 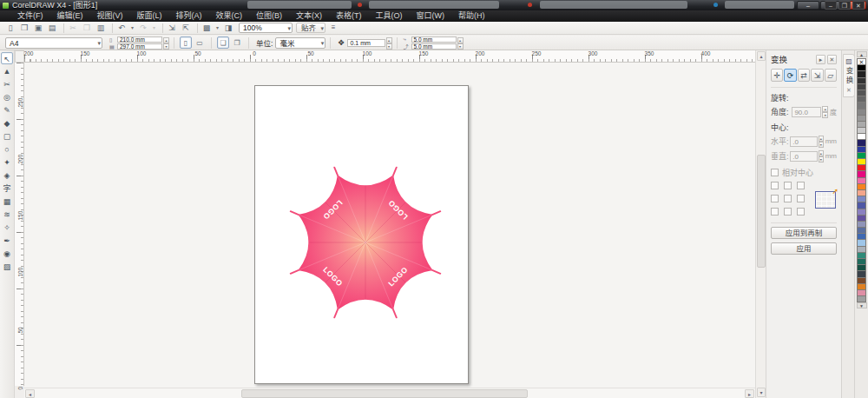 What do you see at coordinates (52, 28) in the screenshot?
I see `print-button: ▤` at bounding box center [52, 28].